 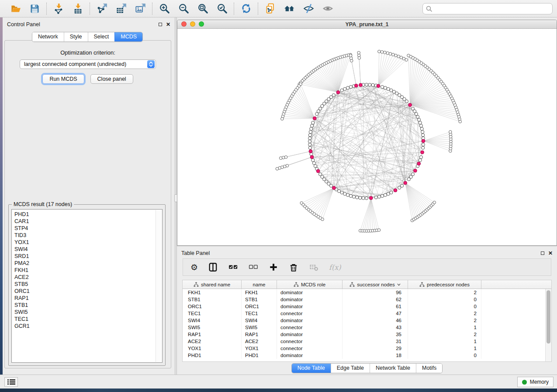 What do you see at coordinates (289, 9) in the screenshot?
I see `network-analyzer-button` at bounding box center [289, 9].